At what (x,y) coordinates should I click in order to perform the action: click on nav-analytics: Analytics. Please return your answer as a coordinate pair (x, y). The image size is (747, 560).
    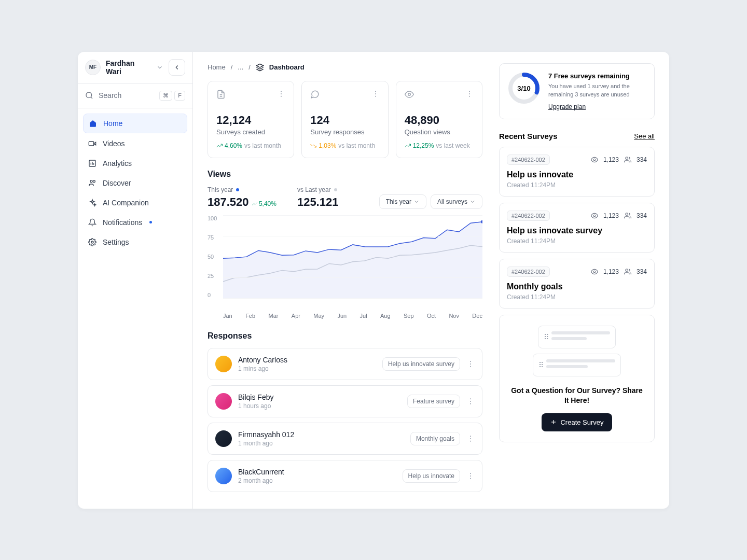
    Looking at the image, I should click on (135, 163).